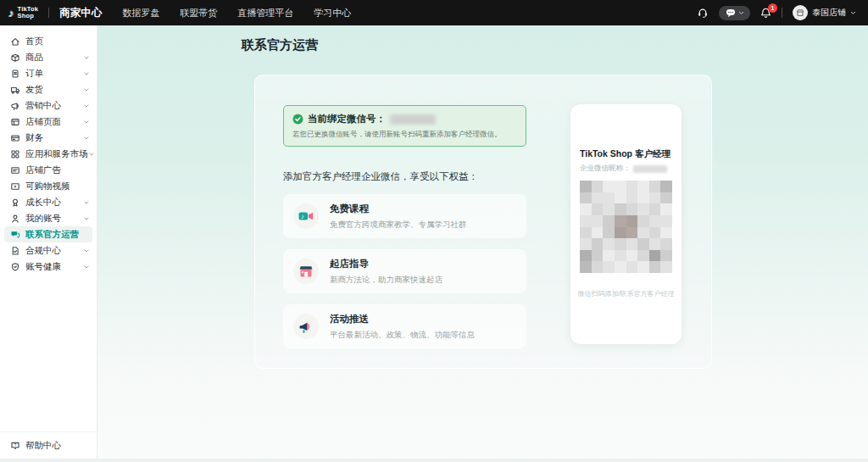 The width and height of the screenshot is (868, 462). Describe the element at coordinates (824, 13) in the screenshot. I see `store-switcher: 泰国店铺` at that location.